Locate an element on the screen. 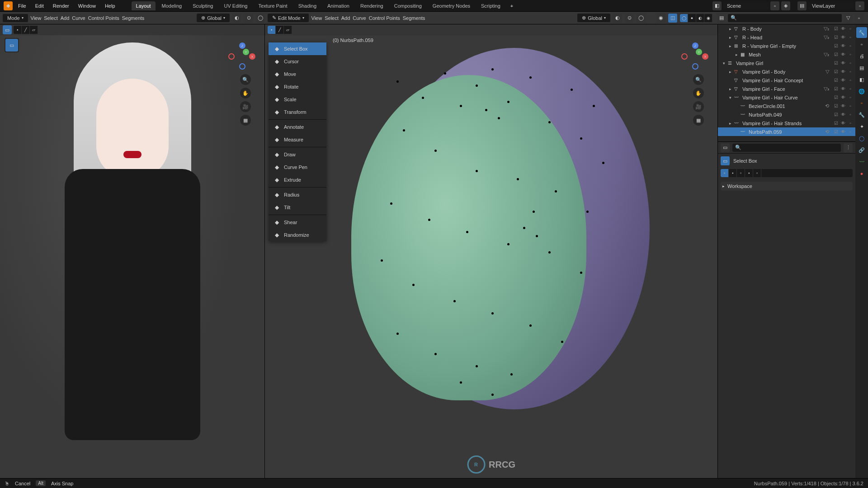  tool-extrude: ◆Extrude is located at coordinates (297, 180).